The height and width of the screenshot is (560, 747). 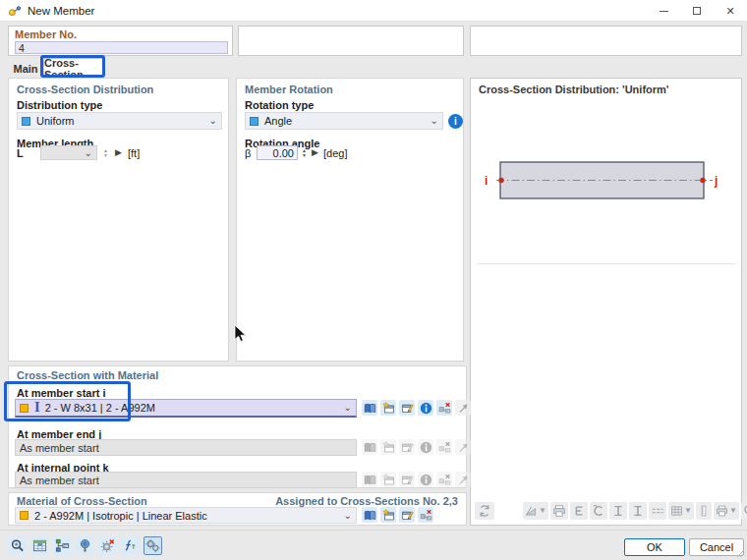 What do you see at coordinates (238, 509) in the screenshot?
I see `material-panel: Material of Cross-Section Assigned to Cr…` at bounding box center [238, 509].